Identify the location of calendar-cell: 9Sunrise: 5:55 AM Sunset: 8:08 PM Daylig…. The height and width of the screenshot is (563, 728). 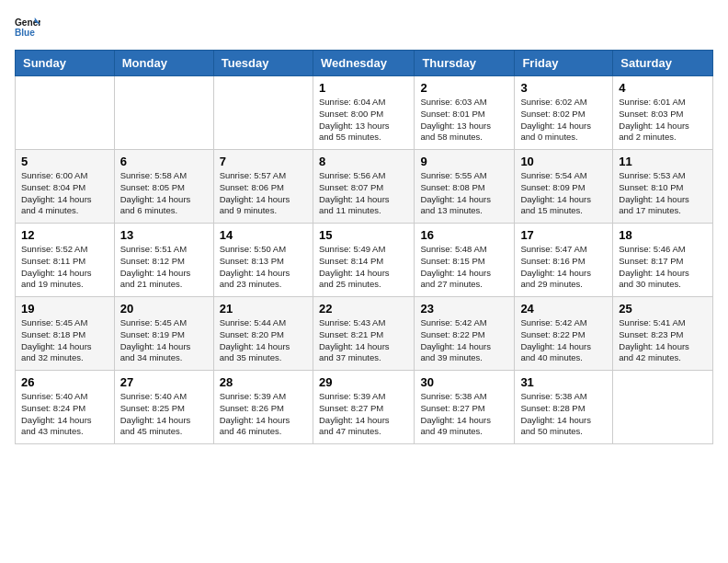
(465, 187).